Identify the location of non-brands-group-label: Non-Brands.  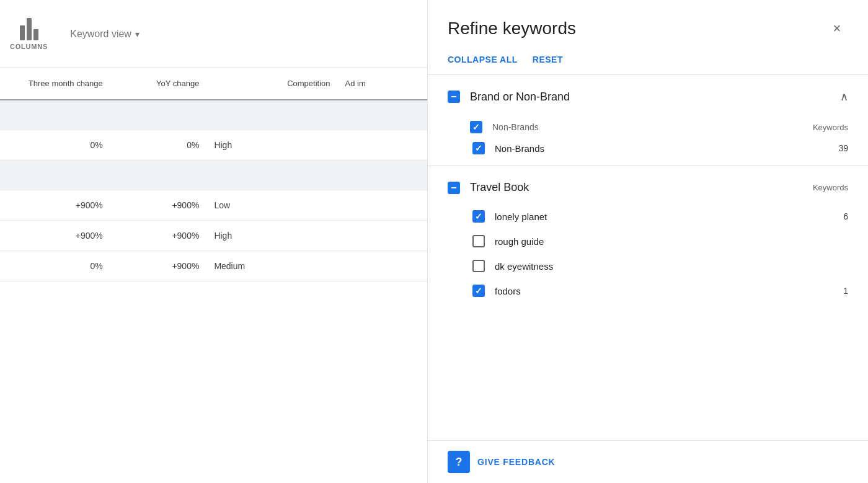
(647, 127).